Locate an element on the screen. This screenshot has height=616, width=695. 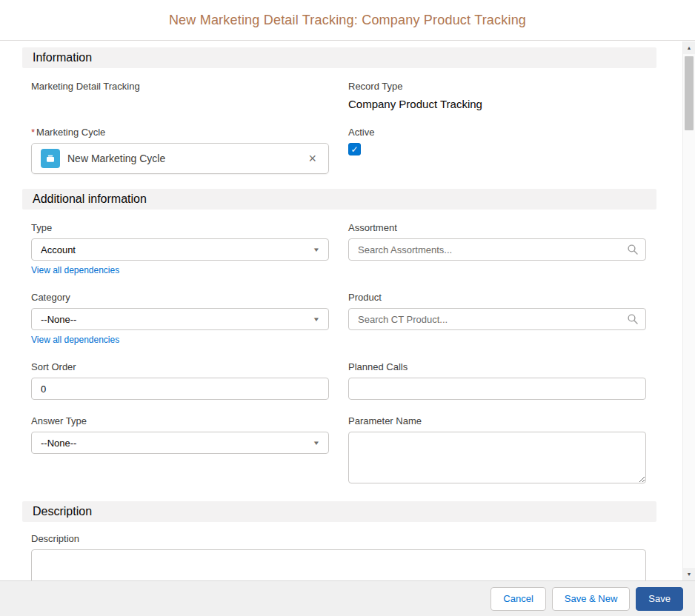
field-type: Type Account ▼ View all dependencies is located at coordinates (180, 249).